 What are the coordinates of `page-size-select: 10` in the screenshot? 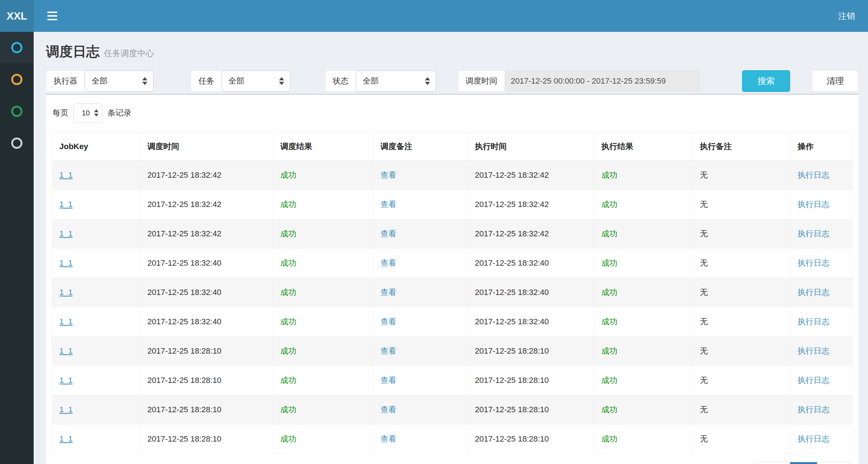 It's located at (88, 113).